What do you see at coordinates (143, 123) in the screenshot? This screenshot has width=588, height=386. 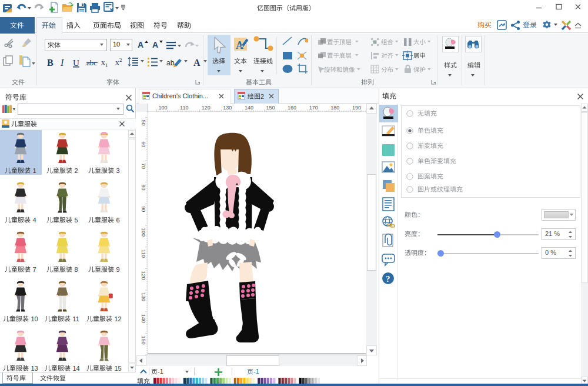 I see `svg-text: 50` at bounding box center [143, 123].